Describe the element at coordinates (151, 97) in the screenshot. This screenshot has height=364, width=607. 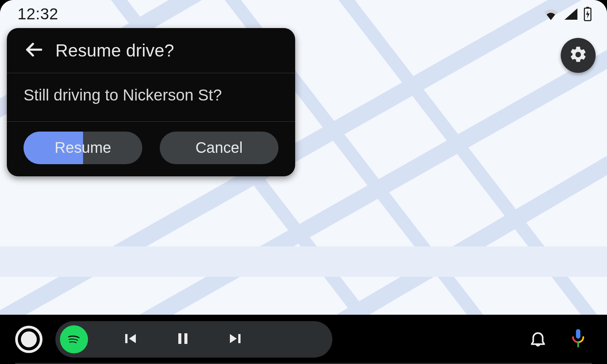
I see `dialog-body-text: Still driving to Nickerson St?` at that location.